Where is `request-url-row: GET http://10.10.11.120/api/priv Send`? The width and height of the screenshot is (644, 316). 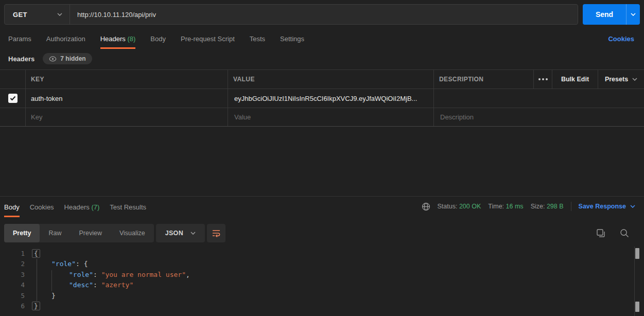 request-url-row: GET http://10.10.11.120/api/priv Send is located at coordinates (322, 14).